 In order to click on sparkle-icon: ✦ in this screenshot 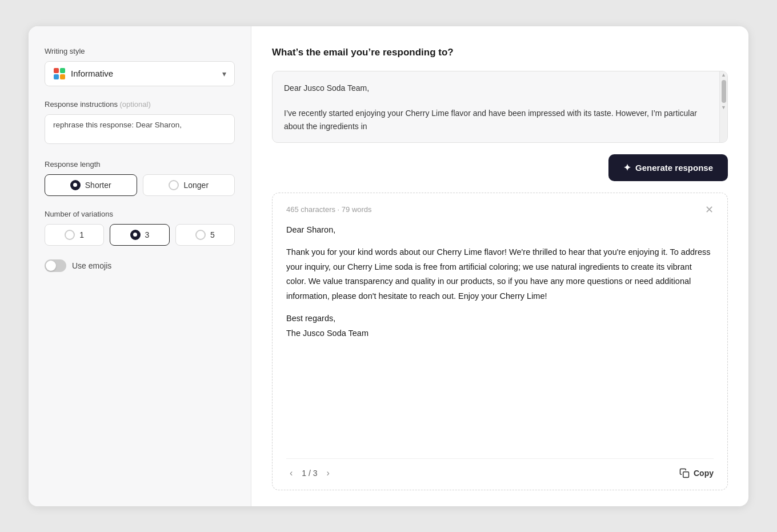, I will do `click(627, 168)`.